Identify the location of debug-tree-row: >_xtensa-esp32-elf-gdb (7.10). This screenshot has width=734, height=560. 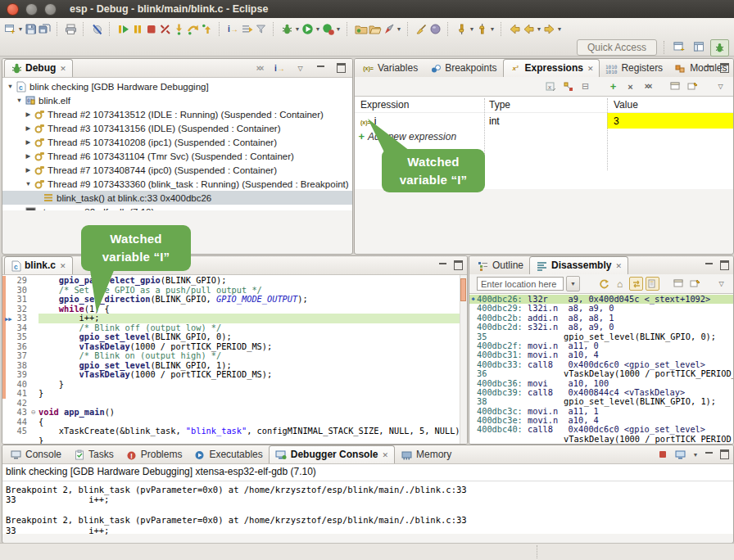
(177, 208).